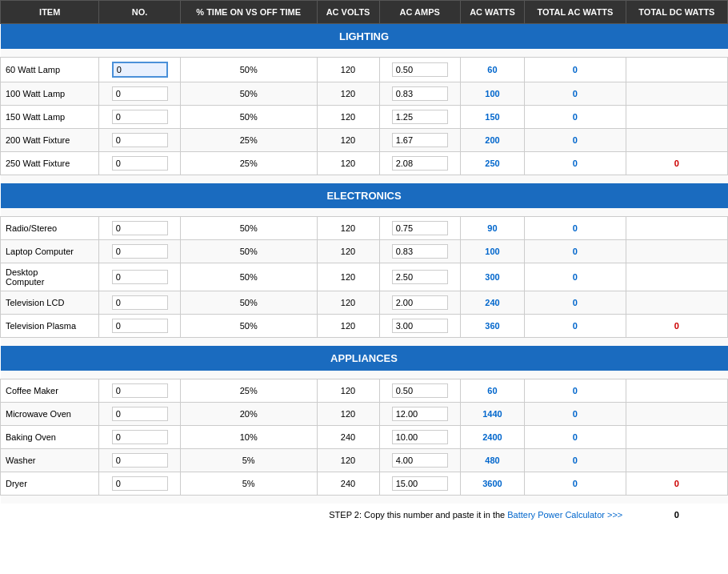 The height and width of the screenshot is (574, 728). I want to click on battery-calculator-link: Battery Power Calculator >>>, so click(565, 515).